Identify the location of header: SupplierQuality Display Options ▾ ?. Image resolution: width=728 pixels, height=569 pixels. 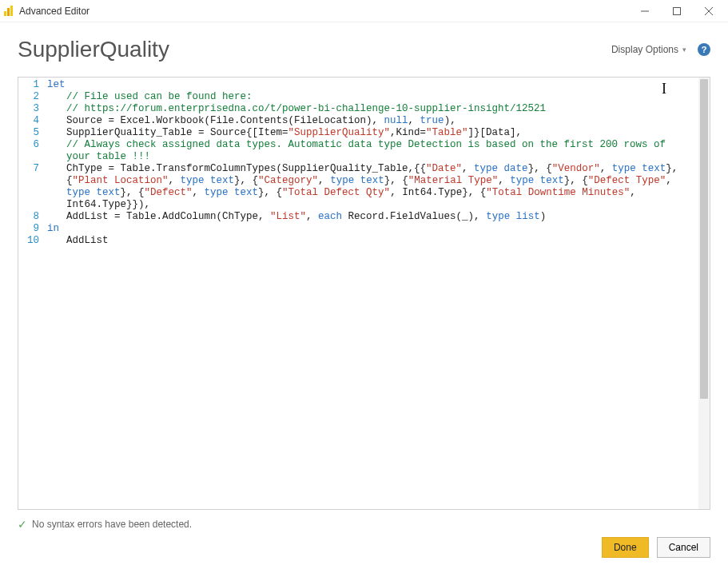
(364, 46).